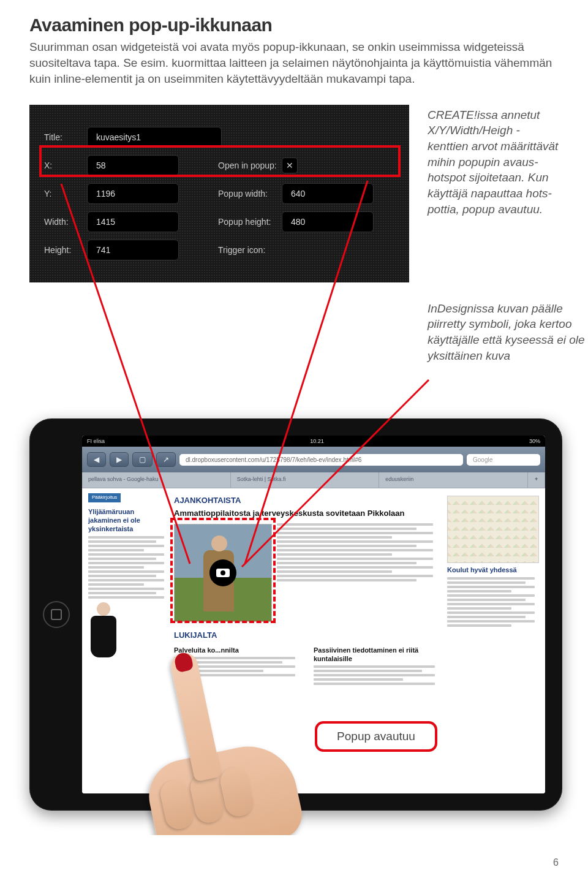  I want to click on aside-text-2: InDesignissa kuvan päälle piirretty symb…, so click(507, 332).